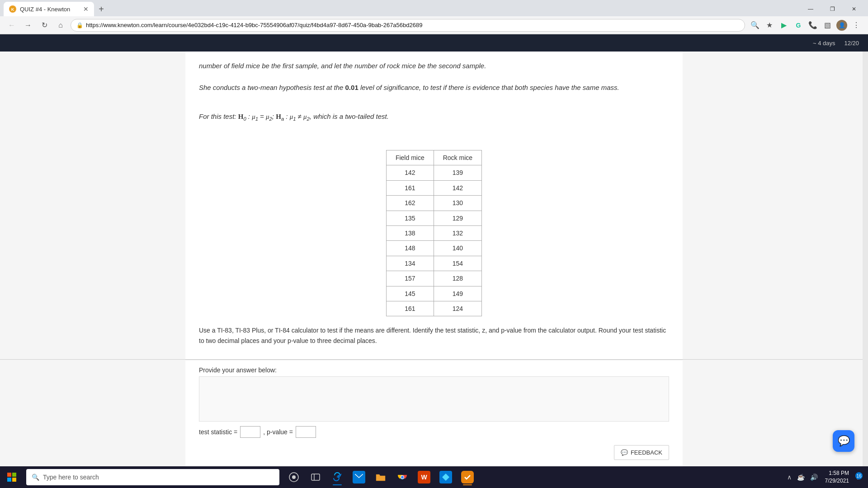 This screenshot has width=868, height=488. Describe the element at coordinates (832, 9) in the screenshot. I see `maximize-button: ❐` at that location.